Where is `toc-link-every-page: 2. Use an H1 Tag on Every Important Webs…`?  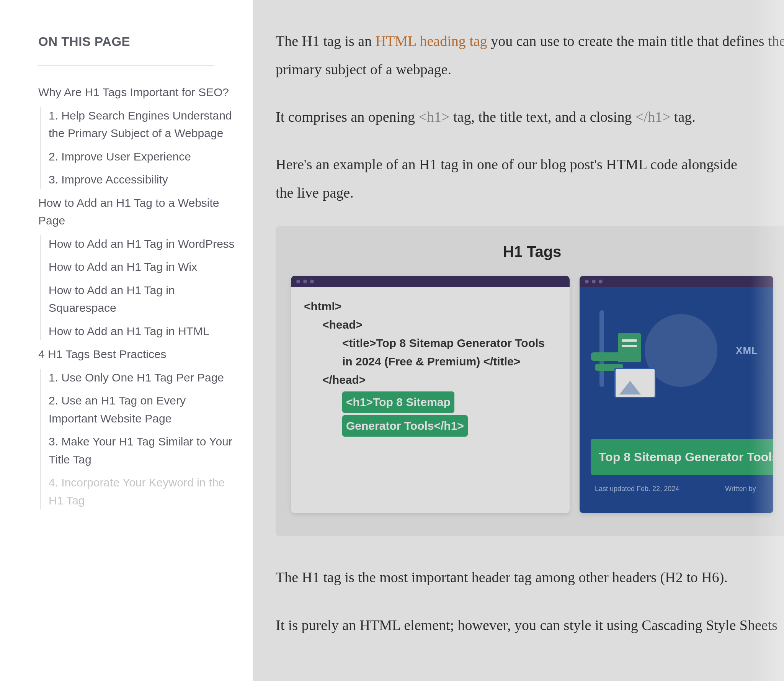 toc-link-every-page: 2. Use an H1 Tag on Every Important Webs… is located at coordinates (143, 410).